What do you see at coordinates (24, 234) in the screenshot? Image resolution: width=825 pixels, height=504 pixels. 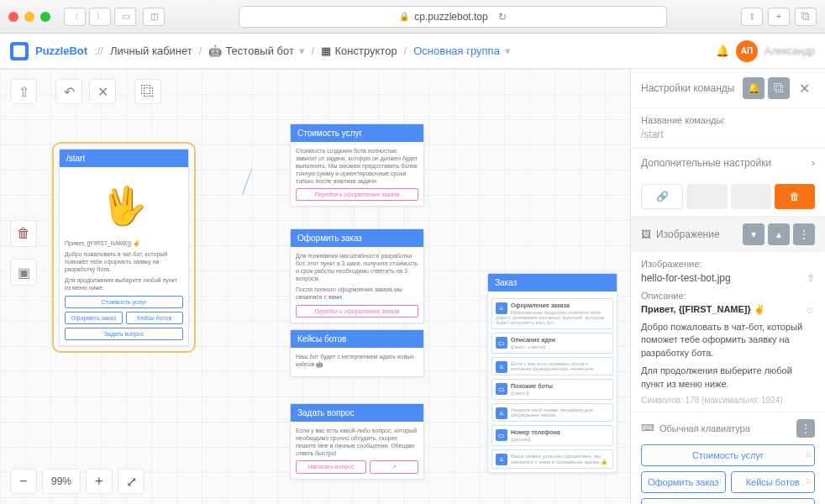 I see `trash-icon: 🗑` at bounding box center [24, 234].